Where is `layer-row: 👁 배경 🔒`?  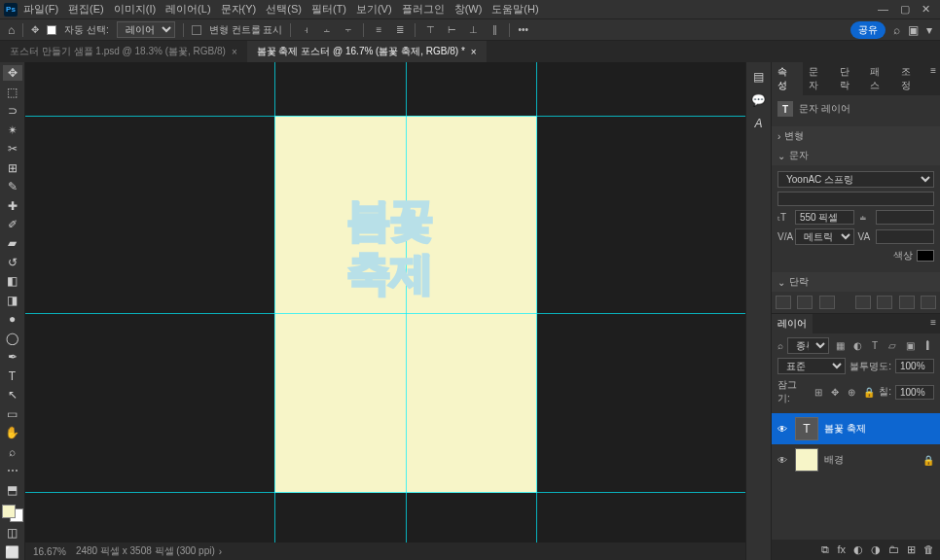
layer-row: 👁 배경 🔒 is located at coordinates (856, 460).